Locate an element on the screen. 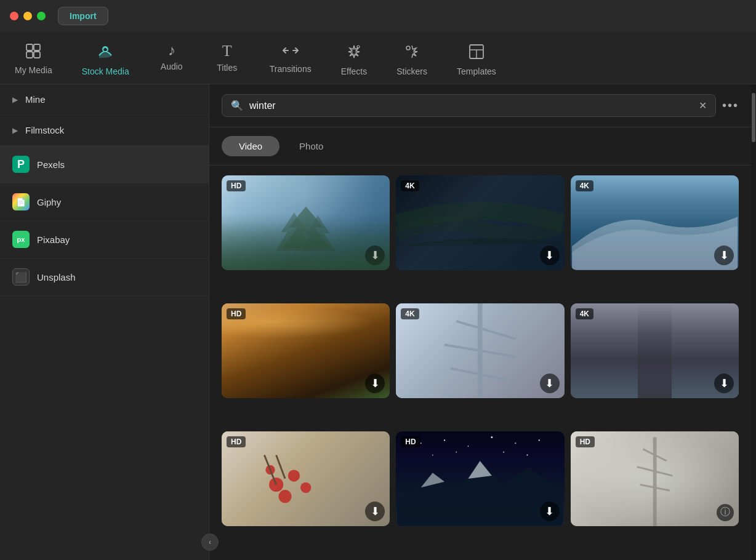 The height and width of the screenshot is (560, 756). sidebar-item-mine: ▶ Mine is located at coordinates (105, 100).